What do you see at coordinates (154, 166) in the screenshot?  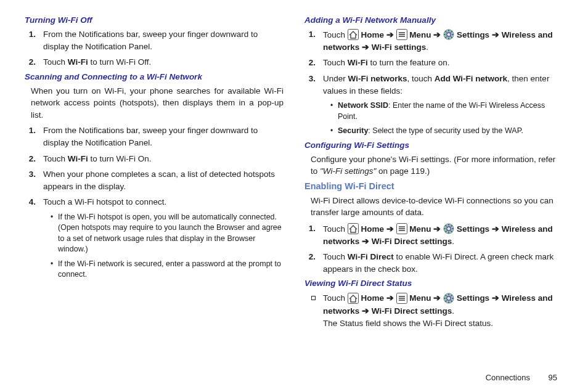 I see `list-scanning: 1. From the Notifications bar, sweep you…` at bounding box center [154, 166].